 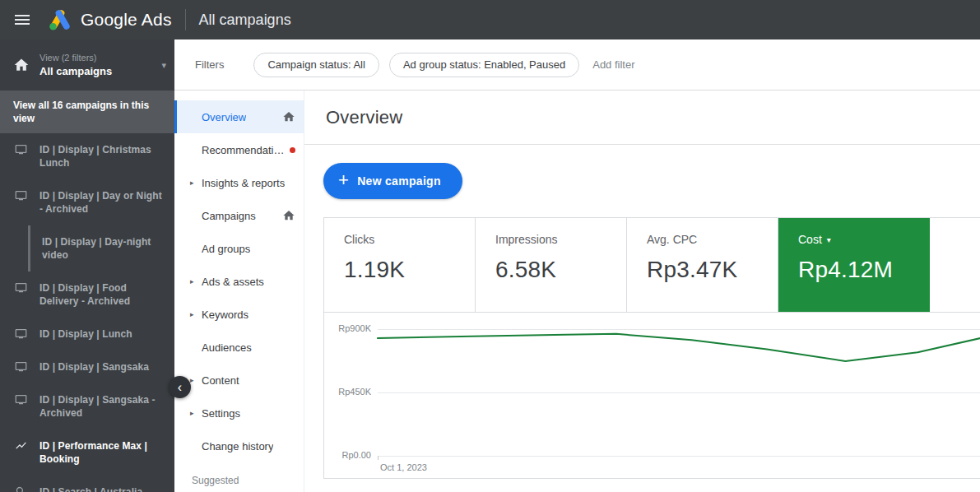 I want to click on scorecard-row: Clicks ▾ 1.19K Impressions ▾ 6.58K Avg. …, so click(x=652, y=265).